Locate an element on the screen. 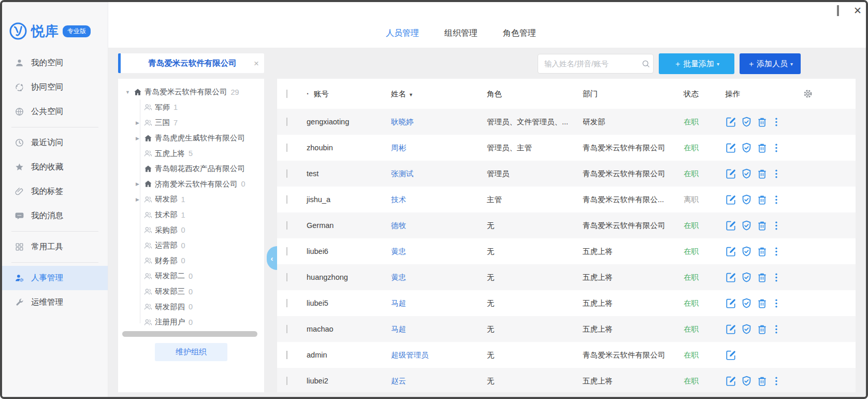 This screenshot has height=399, width=868. tab-roles: 角色管理 is located at coordinates (519, 33).